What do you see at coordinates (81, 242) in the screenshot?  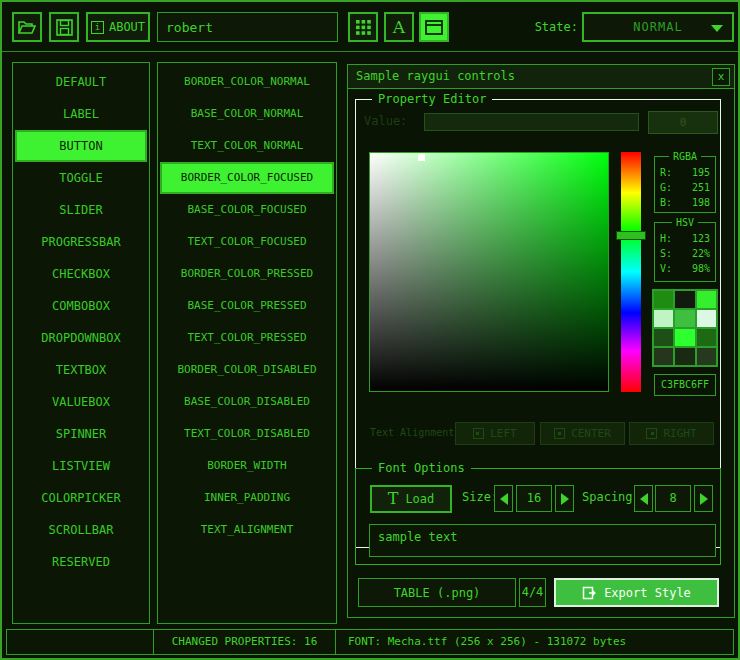 I see `controls-item-progressbar: PROGRESSBAR` at bounding box center [81, 242].